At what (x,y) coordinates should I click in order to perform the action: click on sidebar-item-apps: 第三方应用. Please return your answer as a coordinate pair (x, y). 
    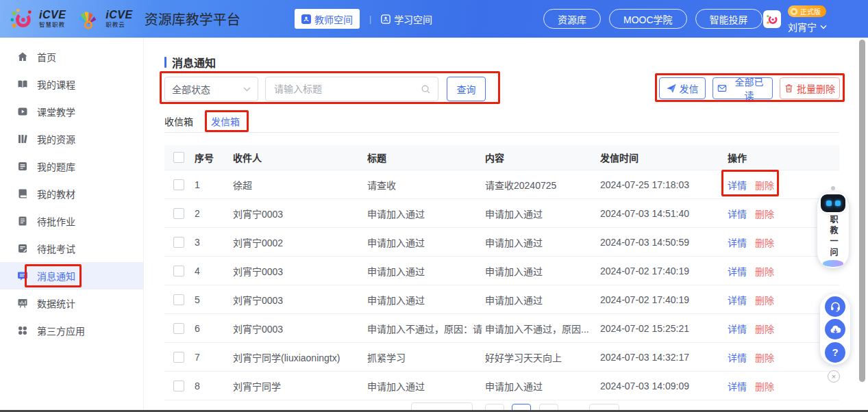
    Looking at the image, I should click on (71, 331).